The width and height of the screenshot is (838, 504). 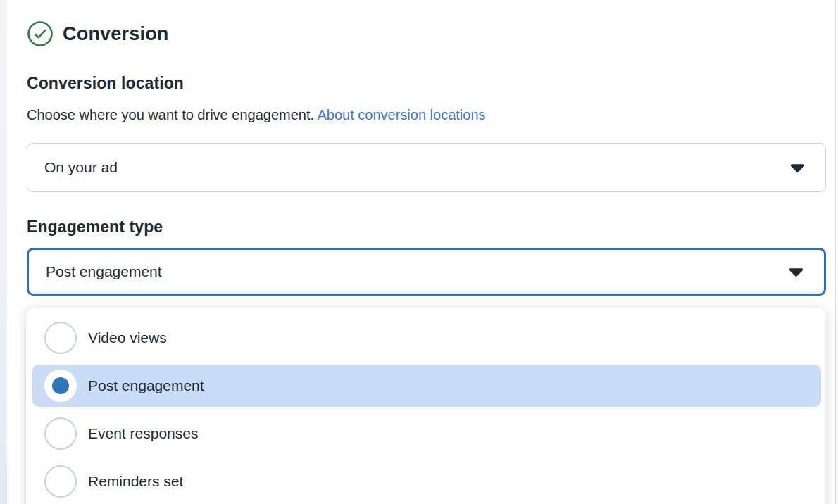 What do you see at coordinates (427, 272) in the screenshot?
I see `engagement-type-select: Post engagement` at bounding box center [427, 272].